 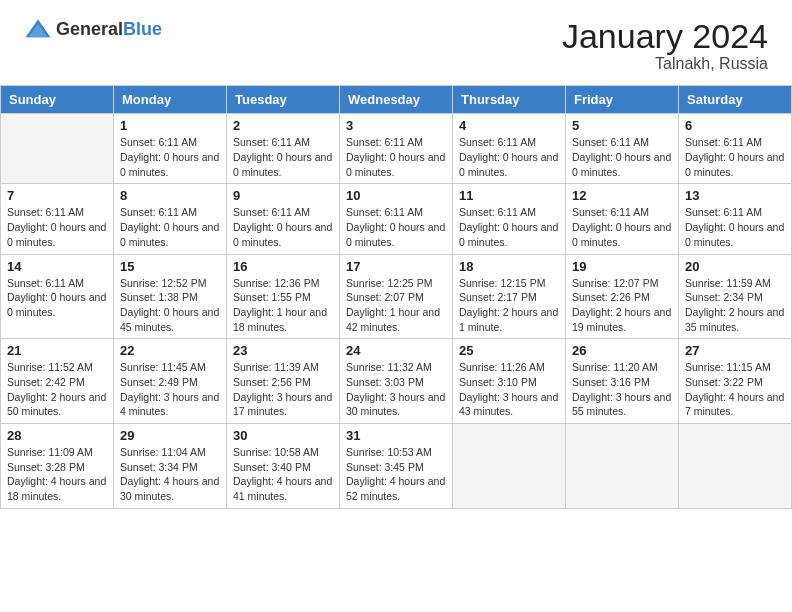 What do you see at coordinates (396, 196) in the screenshot?
I see `day-number: 10` at bounding box center [396, 196].